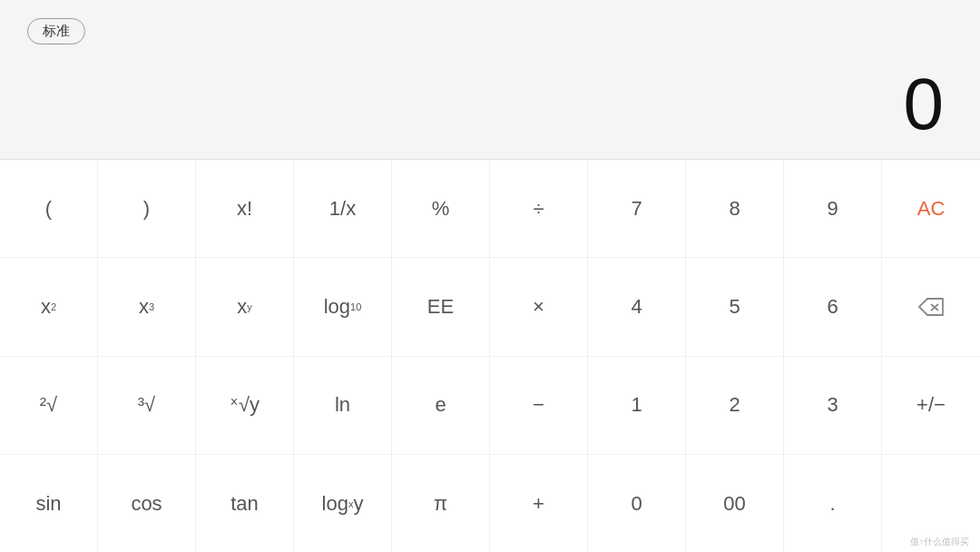 This screenshot has height=552, width=980. What do you see at coordinates (735, 209) in the screenshot?
I see `key-8: 8` at bounding box center [735, 209].